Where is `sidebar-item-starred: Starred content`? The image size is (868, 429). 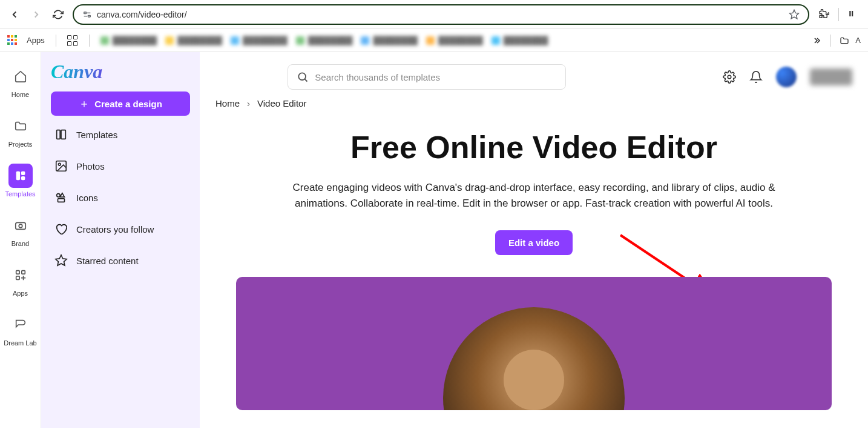 sidebar-item-starred: Starred content is located at coordinates (120, 261).